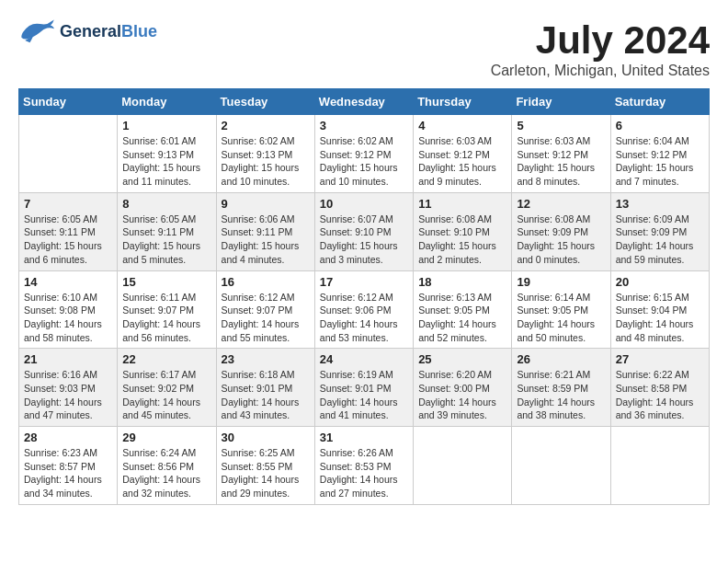 This screenshot has width=728, height=563. Describe the element at coordinates (364, 309) in the screenshot. I see `calendar-cell: 17Sunrise: 6:12 AMSunset: 9:06 PMDayligh…` at that location.